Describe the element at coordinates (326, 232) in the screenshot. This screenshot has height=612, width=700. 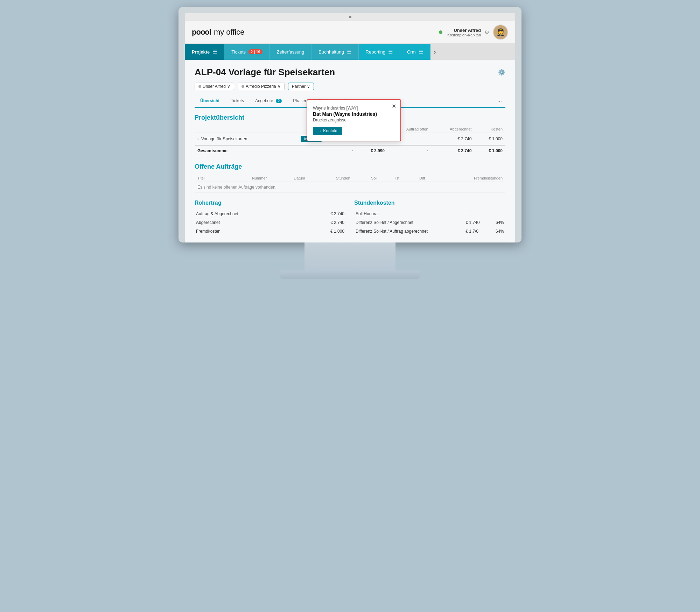
I see `rohertrag-value-2: € 1.000` at that location.